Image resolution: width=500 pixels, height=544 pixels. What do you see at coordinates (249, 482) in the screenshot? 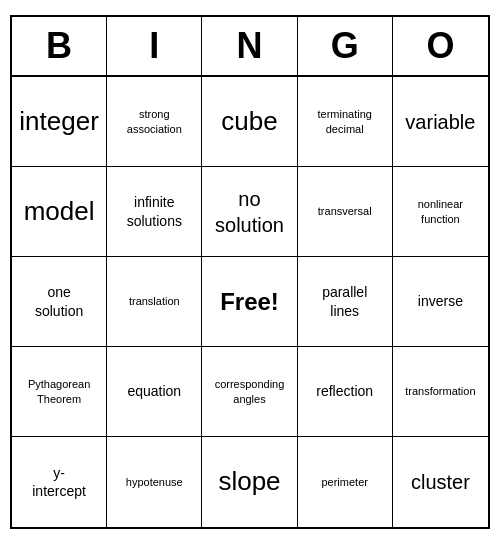
I see `cell-text: slope` at bounding box center [249, 482].